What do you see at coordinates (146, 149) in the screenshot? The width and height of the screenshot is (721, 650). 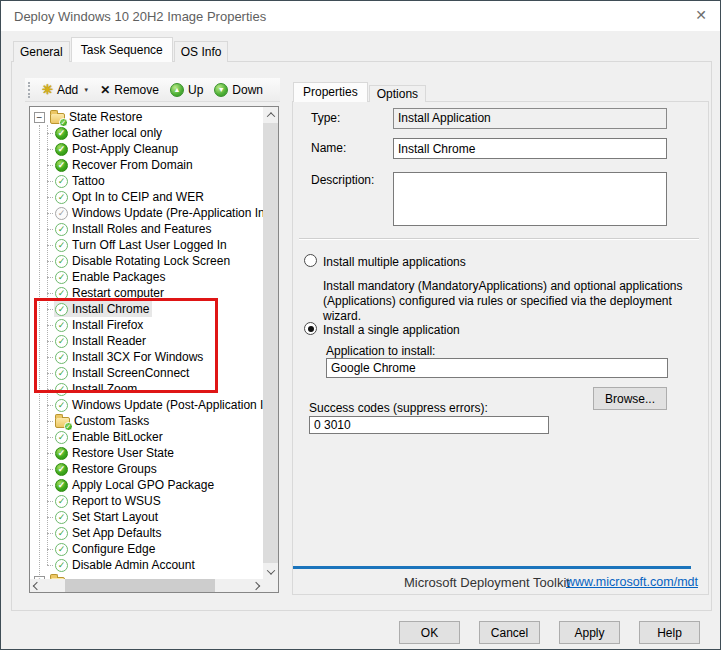 I see `tree-item: ✓Post-Apply Cleanup` at bounding box center [146, 149].